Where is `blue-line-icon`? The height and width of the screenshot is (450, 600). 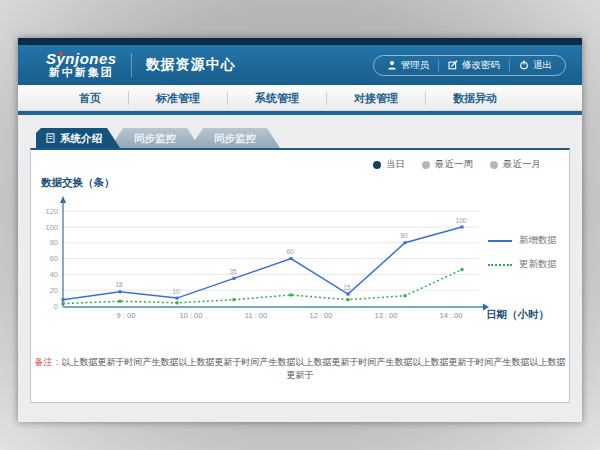 blue-line-icon is located at coordinates (500, 241).